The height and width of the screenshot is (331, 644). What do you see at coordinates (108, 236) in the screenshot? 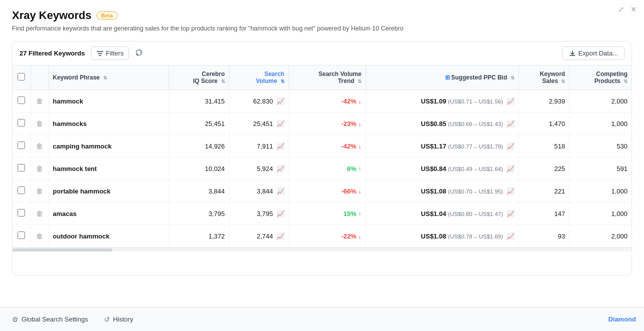
I see `keyword-cell: outdoor hammock` at bounding box center [108, 236].